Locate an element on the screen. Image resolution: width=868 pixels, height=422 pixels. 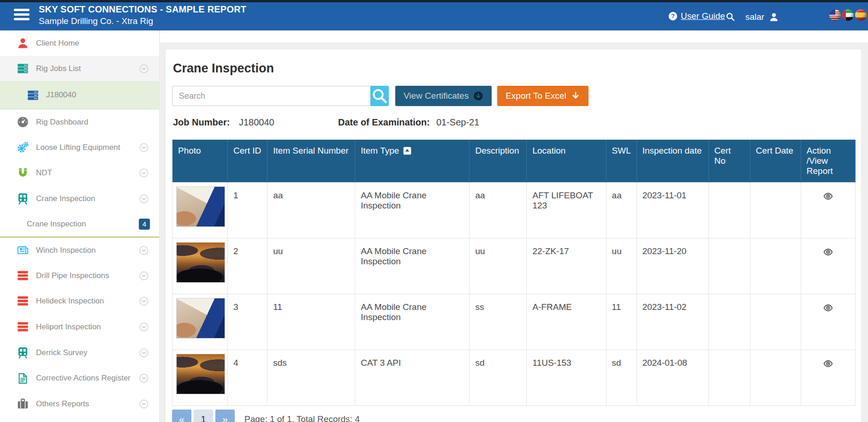
search-input is located at coordinates (271, 96).